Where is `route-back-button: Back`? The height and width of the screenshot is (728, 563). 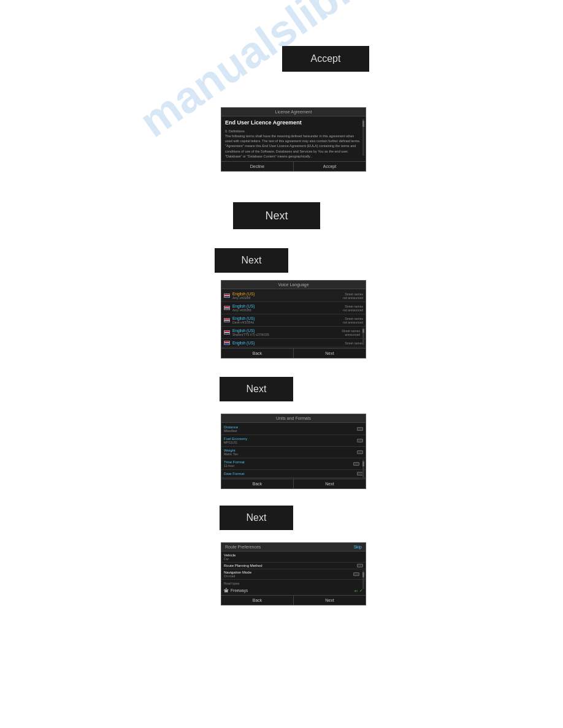 route-back-button: Back is located at coordinates (258, 601).